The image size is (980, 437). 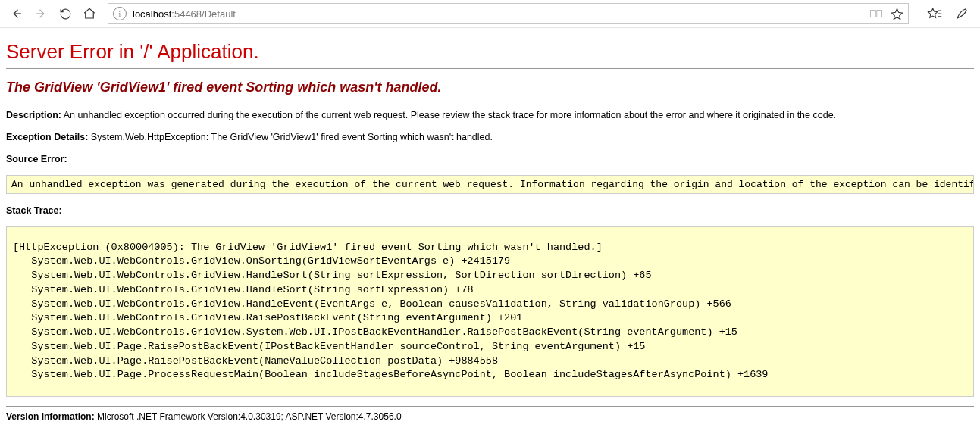 What do you see at coordinates (490, 115) in the screenshot?
I see `description-block: Description: An unhandled exception occu…` at bounding box center [490, 115].